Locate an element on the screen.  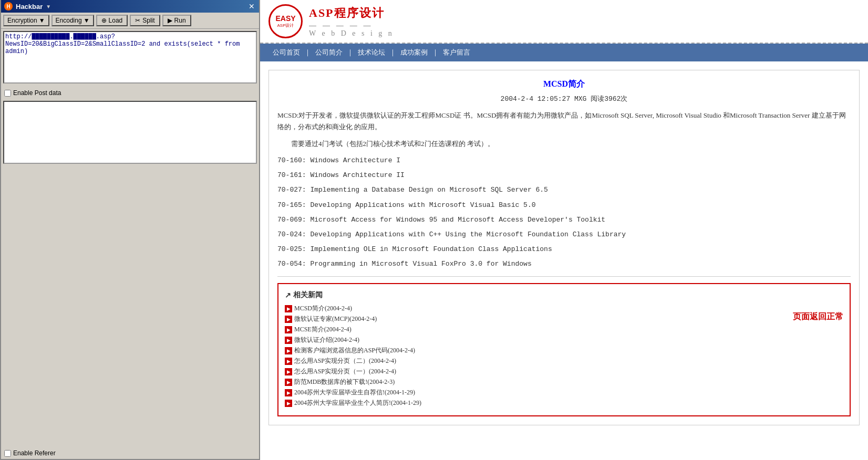
related-news-title: ↗ 相关新闻 is located at coordinates (534, 295).